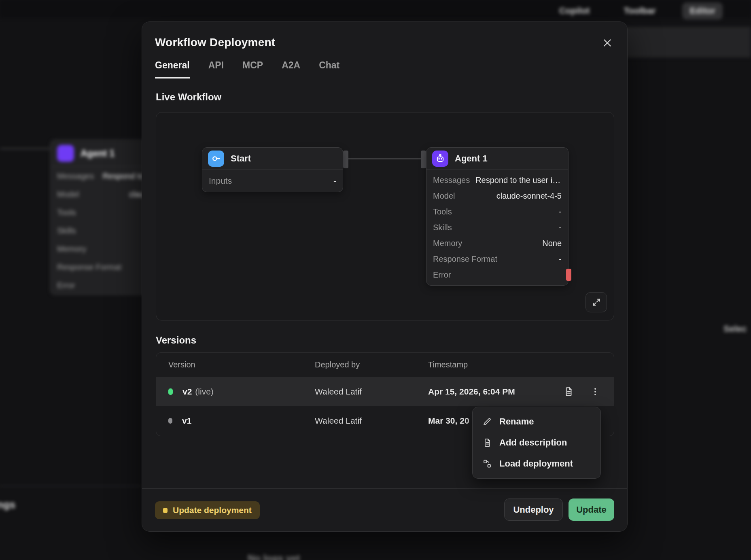 This screenshot has height=560, width=751. Describe the element at coordinates (487, 464) in the screenshot. I see `workflow-nodes-icon` at that location.